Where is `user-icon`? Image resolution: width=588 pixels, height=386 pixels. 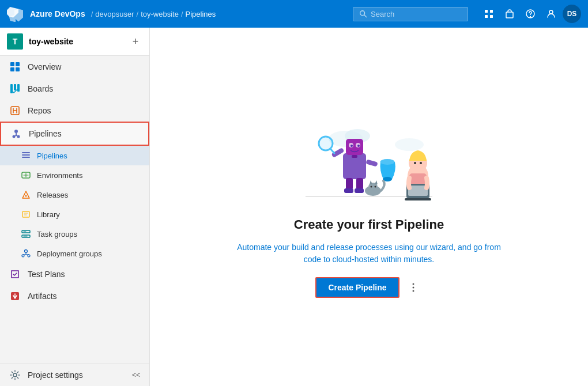 user-icon is located at coordinates (551, 14).